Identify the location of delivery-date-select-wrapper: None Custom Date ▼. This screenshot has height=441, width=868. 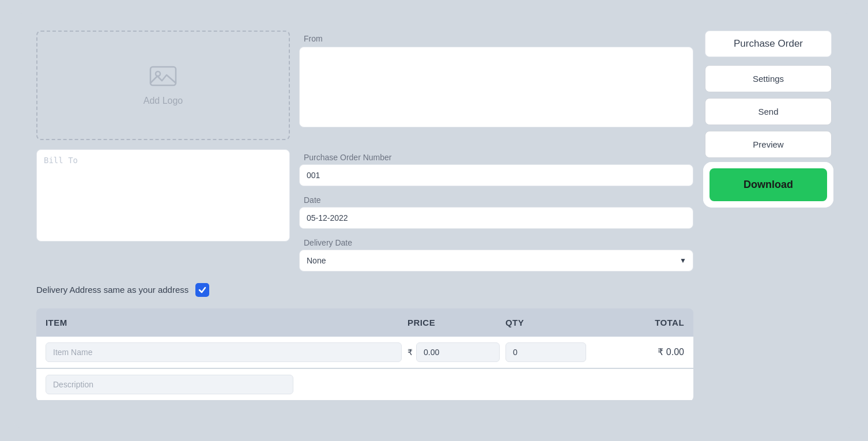
(496, 261).